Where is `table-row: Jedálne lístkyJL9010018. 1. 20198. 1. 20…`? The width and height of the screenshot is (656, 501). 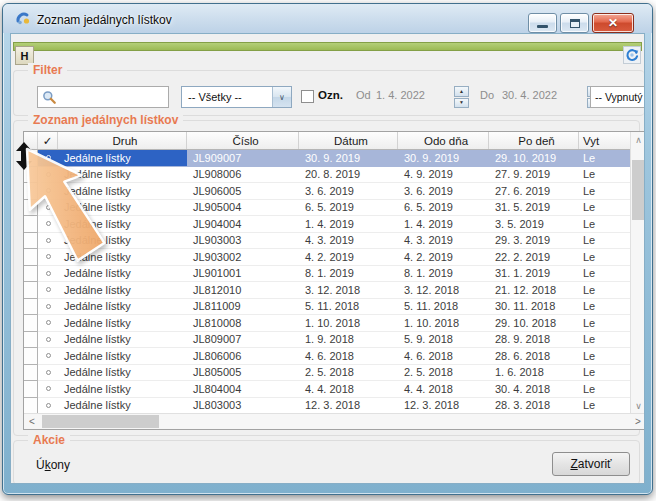
table-row: Jedálne lístkyJL9010018. 1. 20198. 1. 20… is located at coordinates (328, 274).